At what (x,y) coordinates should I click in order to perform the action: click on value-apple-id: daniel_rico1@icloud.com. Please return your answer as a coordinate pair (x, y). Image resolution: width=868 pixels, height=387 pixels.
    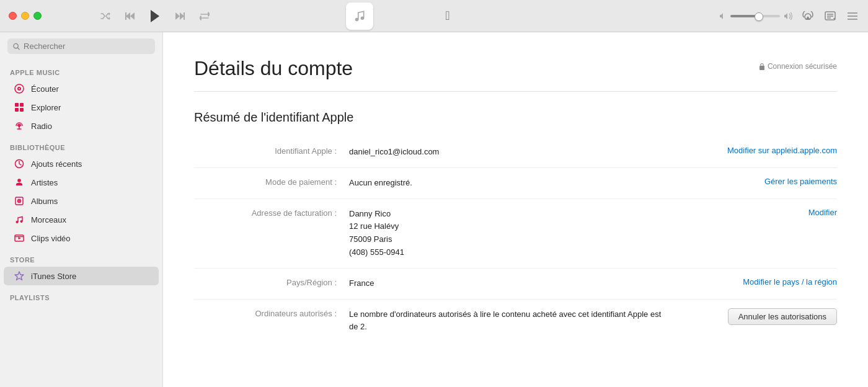
    Looking at the image, I should click on (506, 153).